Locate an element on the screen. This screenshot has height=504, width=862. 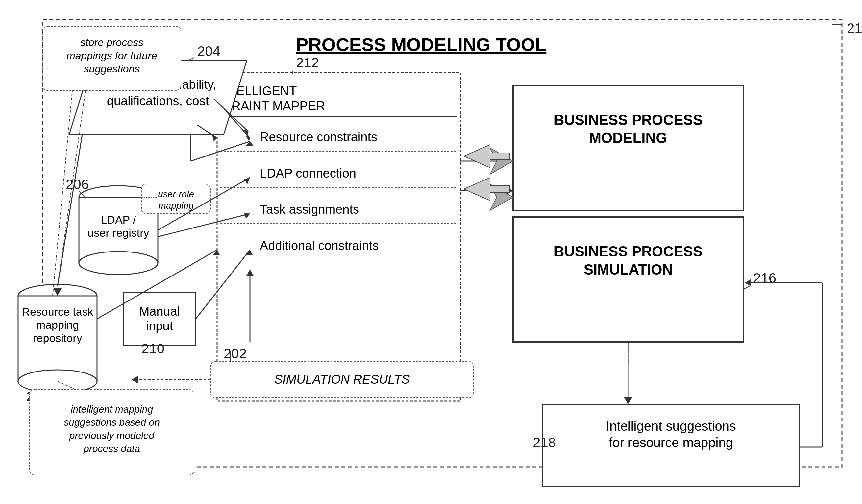
manual-input-label2: input is located at coordinates (160, 326).